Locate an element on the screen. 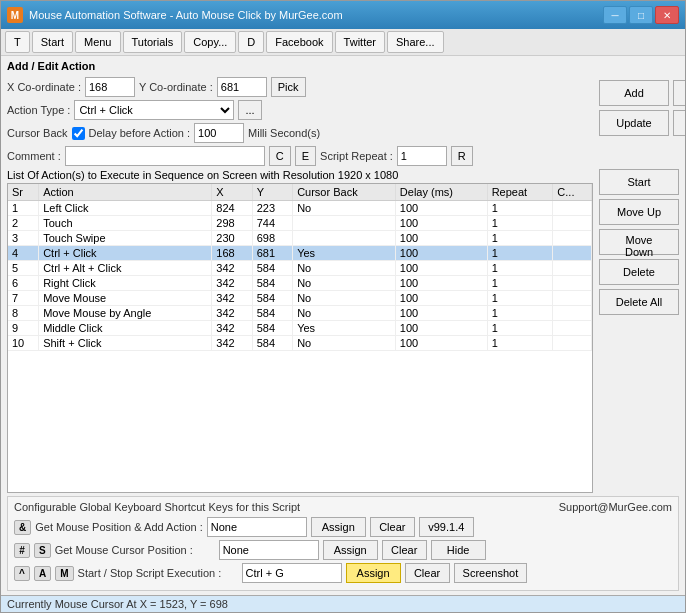  toolbar-btn-menu: Menu is located at coordinates (98, 42).